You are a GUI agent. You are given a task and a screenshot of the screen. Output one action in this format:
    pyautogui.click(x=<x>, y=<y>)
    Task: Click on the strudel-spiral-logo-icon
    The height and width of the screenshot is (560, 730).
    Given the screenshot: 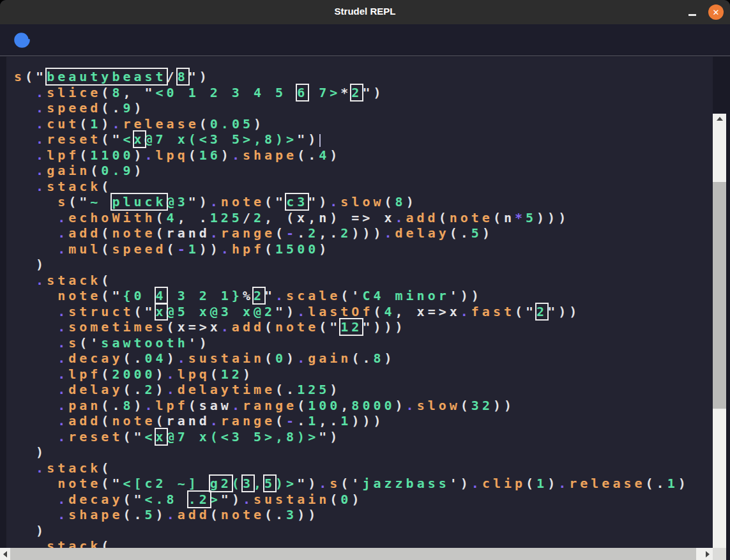 What is the action you would take?
    pyautogui.click(x=22, y=40)
    